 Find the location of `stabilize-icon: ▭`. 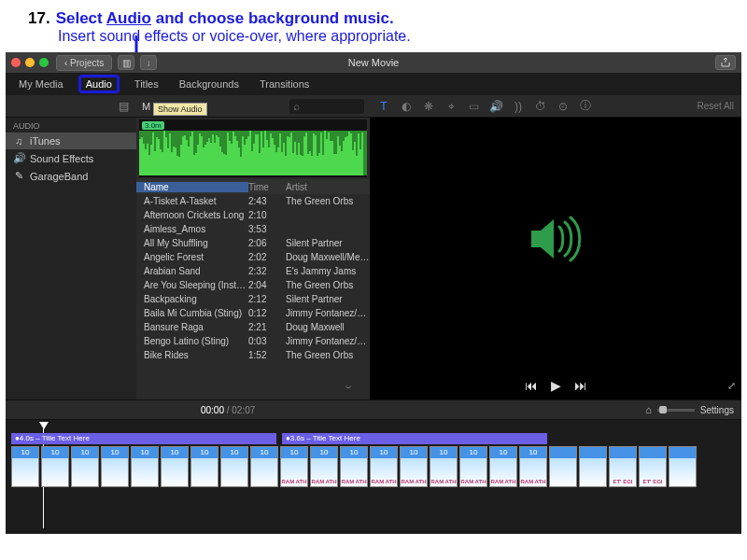

stabilize-icon: ▭ is located at coordinates (473, 106).